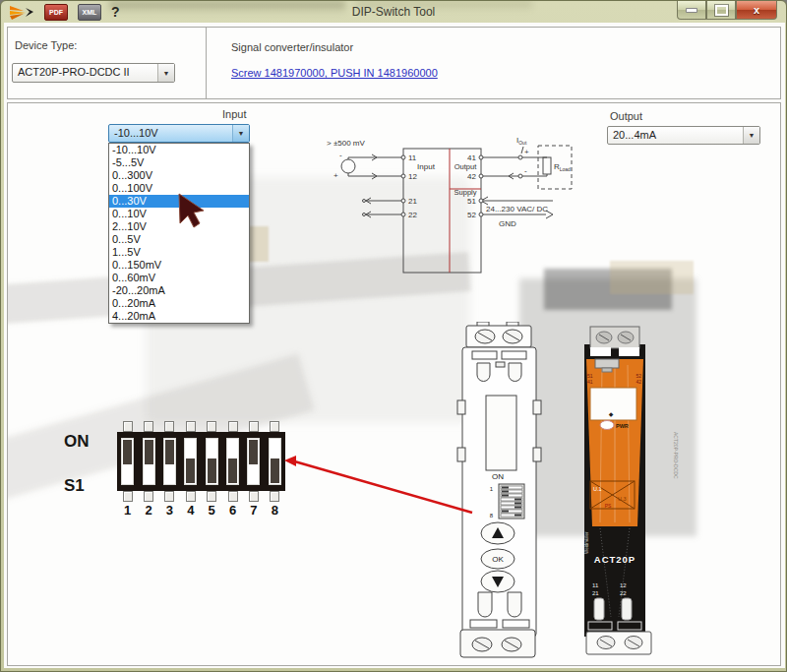 This screenshot has height=672, width=787. What do you see at coordinates (183, 471) in the screenshot?
I see `dip-switch-graphic: ON S1 12345678` at bounding box center [183, 471].